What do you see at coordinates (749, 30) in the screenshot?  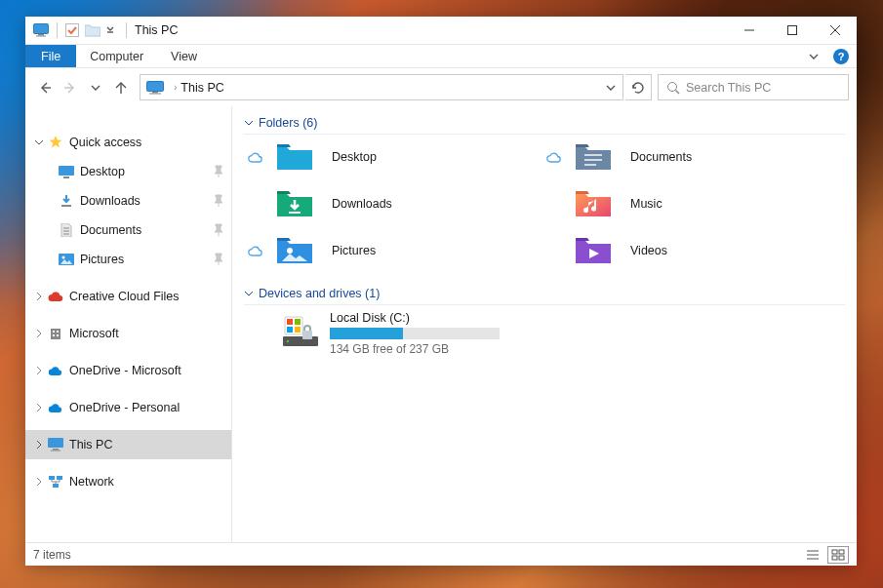 I see `minimize-icon` at bounding box center [749, 30].